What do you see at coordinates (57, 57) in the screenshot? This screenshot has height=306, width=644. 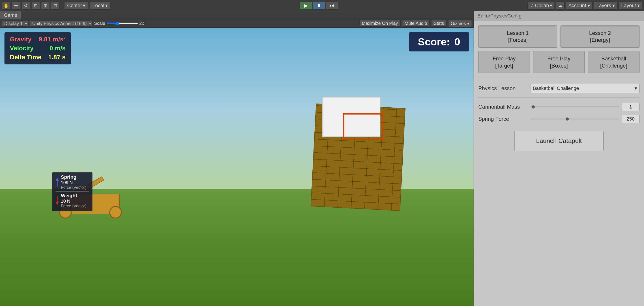 I see `deltatime-value: 1.87 s` at bounding box center [57, 57].